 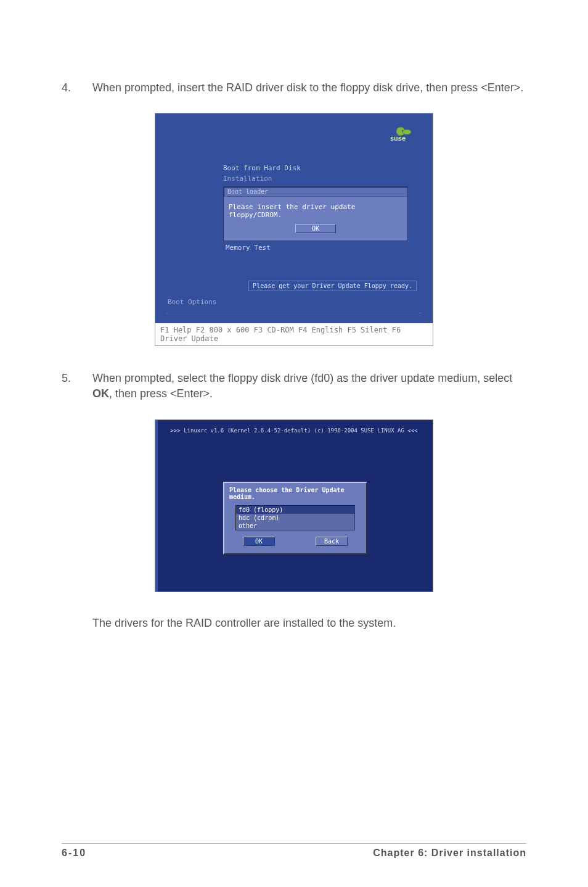 I want to click on dialog-prompt: Please choose the Driver Update medium., so click(x=295, y=493).